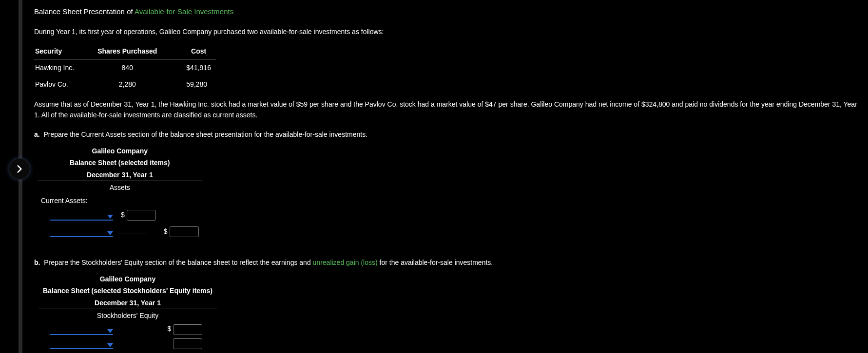  Describe the element at coordinates (120, 163) in the screenshot. I see `bs-title: Balance Sheet (selected items)` at that location.